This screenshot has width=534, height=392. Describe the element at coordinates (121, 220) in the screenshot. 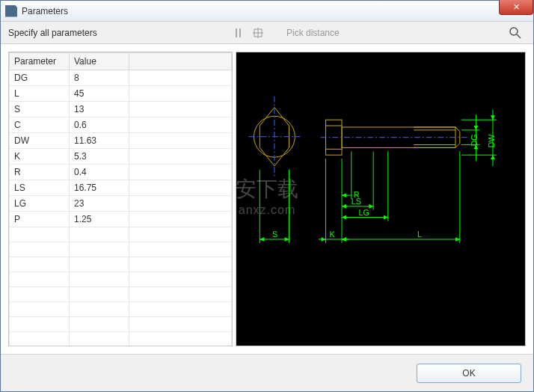

I see `table-row: P1.25` at that location.